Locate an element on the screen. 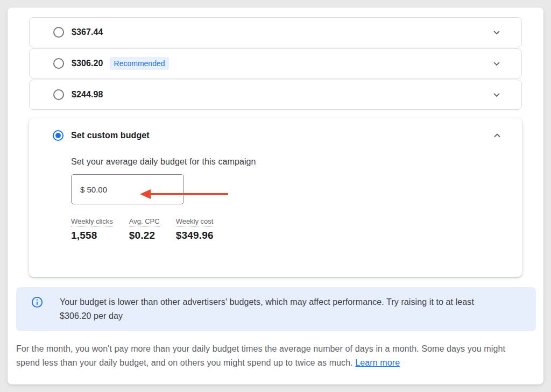  budget-amount: $367.44 is located at coordinates (87, 32).